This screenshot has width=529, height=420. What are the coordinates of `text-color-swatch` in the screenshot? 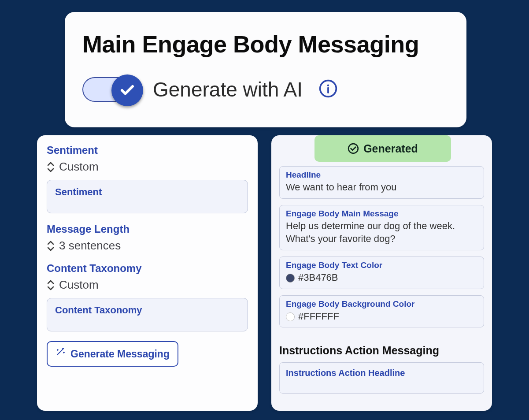 It's located at (290, 278).